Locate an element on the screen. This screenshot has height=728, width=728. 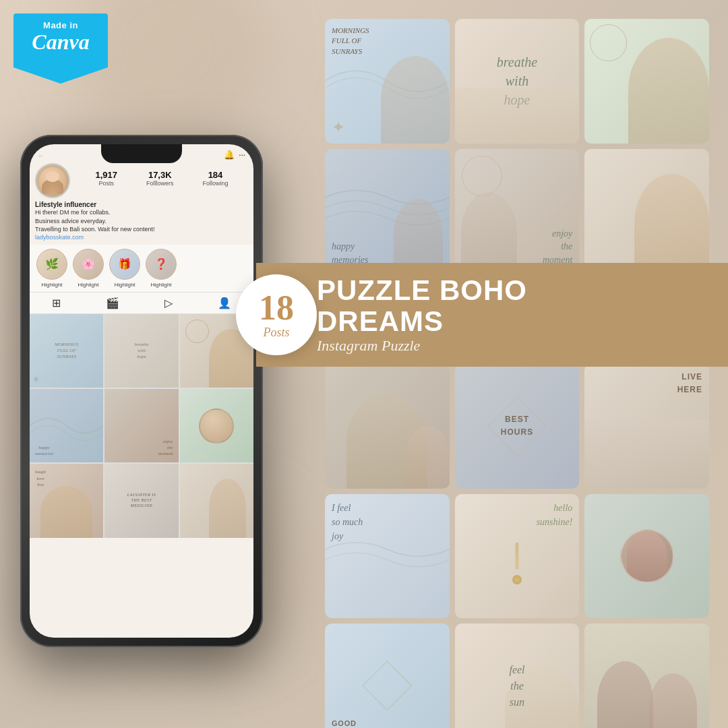
profile-header-row: 1,917 Posts 17,3K Folllowers 184 Followi… is located at coordinates (142, 182).